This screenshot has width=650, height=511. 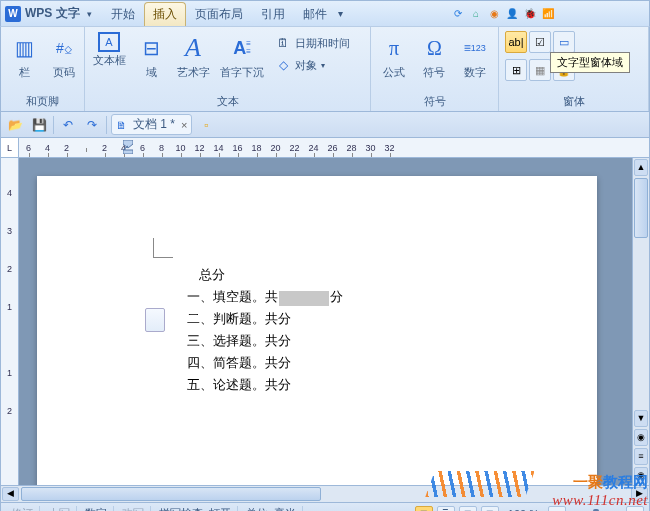 What do you see at coordinates (68, 125) in the screenshot?
I see `undo-button: ↶` at bounding box center [68, 125].